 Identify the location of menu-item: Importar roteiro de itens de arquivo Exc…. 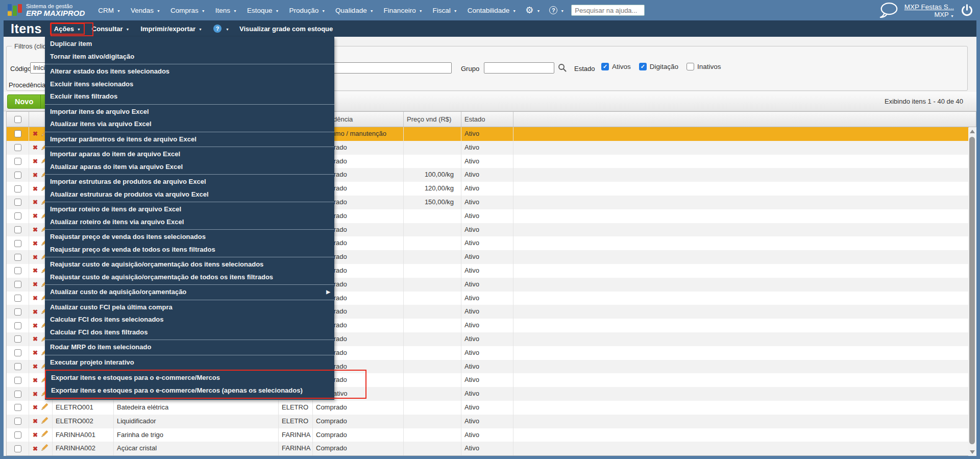
(190, 209).